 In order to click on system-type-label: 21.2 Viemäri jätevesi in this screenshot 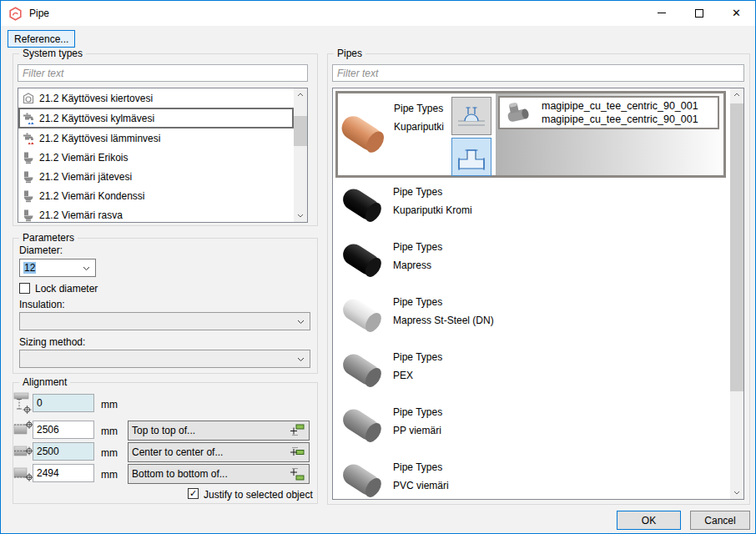, I will do `click(85, 177)`.